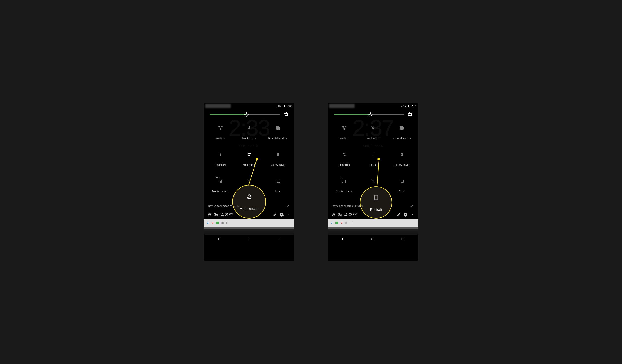  I want to click on tile-label: Cast, so click(278, 191).